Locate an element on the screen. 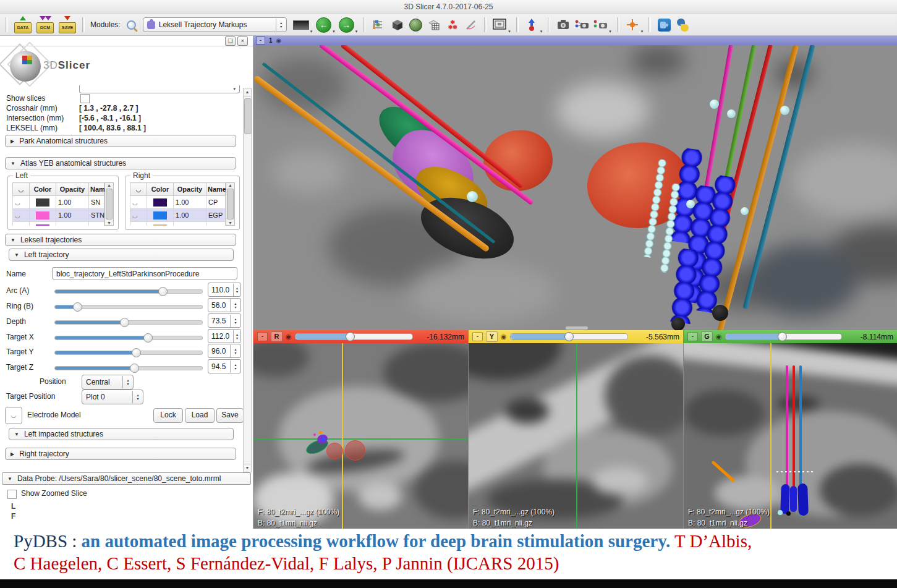 This screenshot has height=588, width=897. table-row: ◡ 1.00 CP is located at coordinates (178, 203).